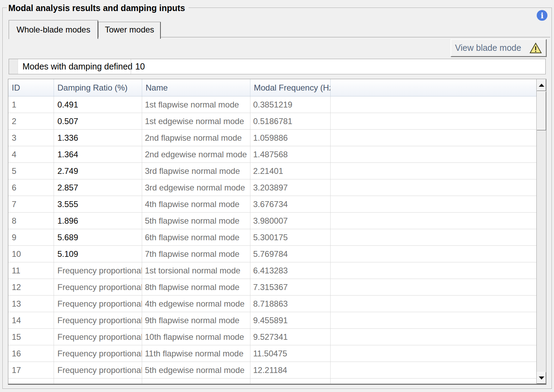 The image size is (554, 392). I want to click on modes-with-damping-label: Modes with damping defined, so click(77, 66).